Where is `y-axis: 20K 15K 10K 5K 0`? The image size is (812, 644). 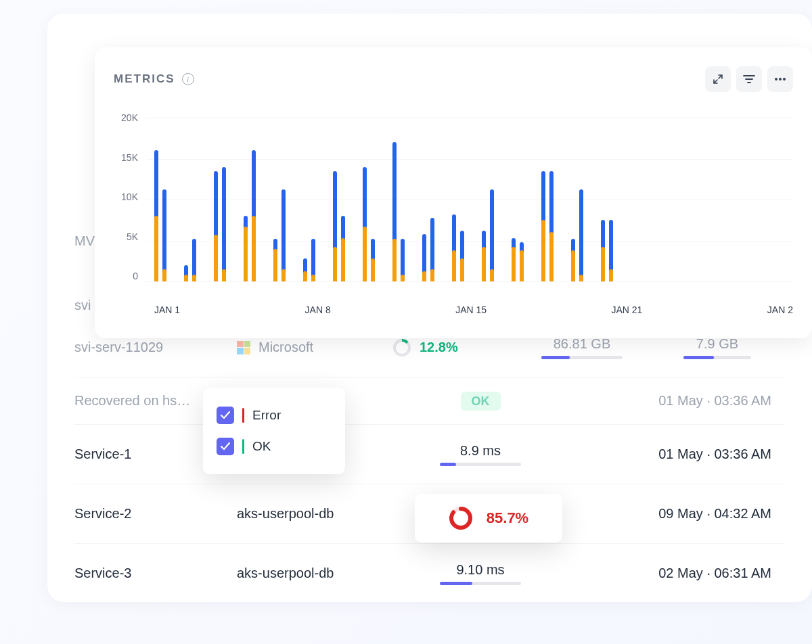 y-axis: 20K 15K 10K 5K 0 is located at coordinates (130, 197).